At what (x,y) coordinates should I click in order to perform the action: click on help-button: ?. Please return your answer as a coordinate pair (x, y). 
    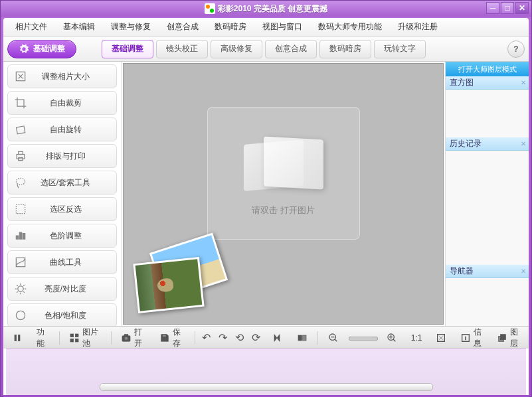
    Looking at the image, I should click on (516, 49).